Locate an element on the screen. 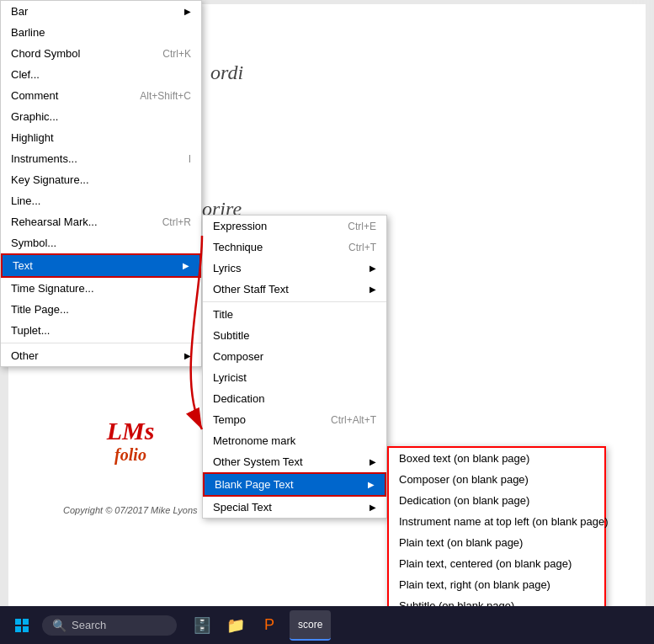  menu-item-bar-label: Bar is located at coordinates (94, 12).